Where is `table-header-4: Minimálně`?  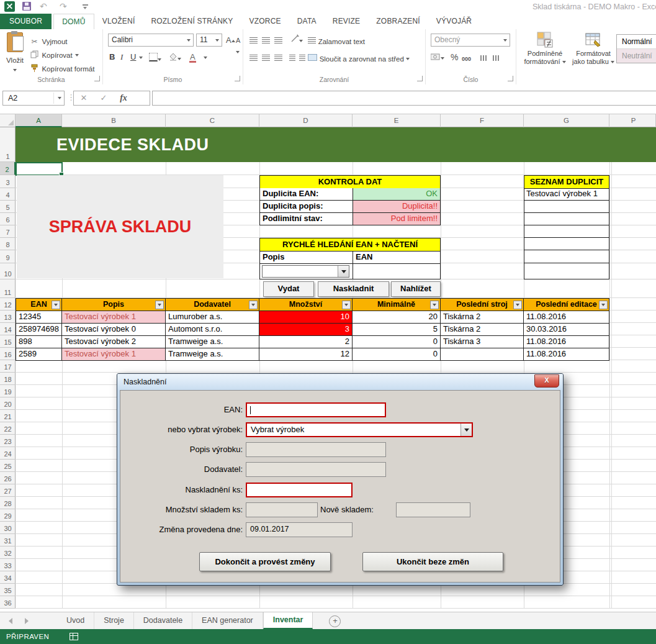 table-header-4: Minimálně is located at coordinates (397, 304).